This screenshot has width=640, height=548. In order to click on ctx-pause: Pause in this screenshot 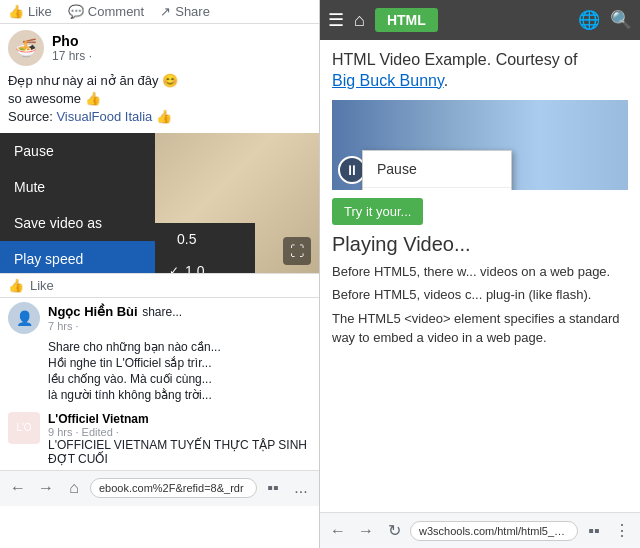, I will do `click(78, 151)`.